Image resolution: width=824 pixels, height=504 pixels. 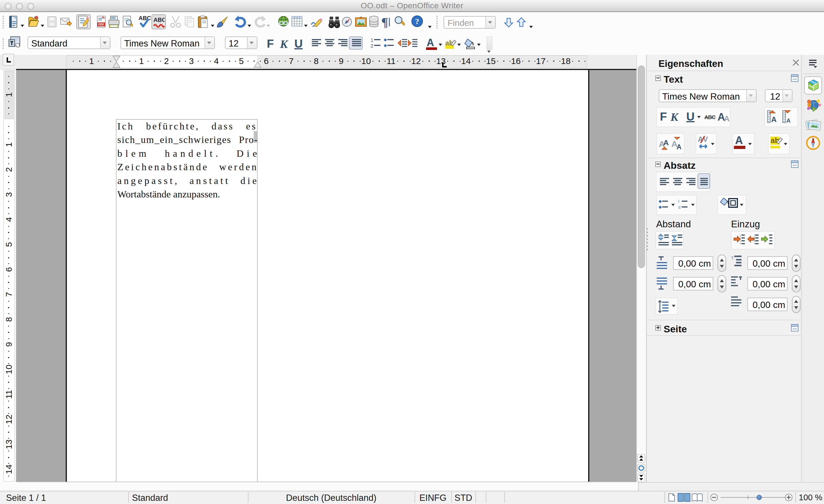 I want to click on svg-text: 2, so click(x=372, y=46).